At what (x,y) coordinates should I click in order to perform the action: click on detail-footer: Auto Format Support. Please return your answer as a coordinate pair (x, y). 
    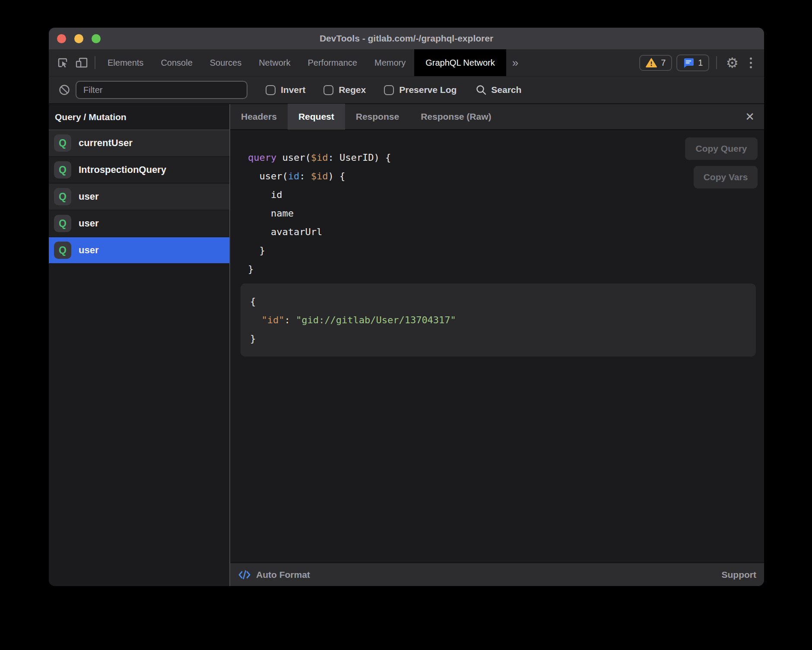
    Looking at the image, I should click on (497, 574).